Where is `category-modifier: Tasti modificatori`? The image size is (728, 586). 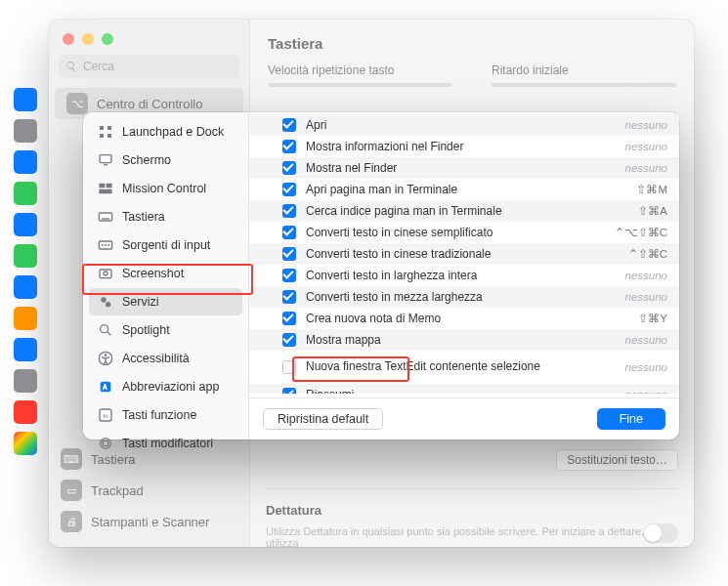
category-modifier: Tasti modificatori is located at coordinates (166, 443).